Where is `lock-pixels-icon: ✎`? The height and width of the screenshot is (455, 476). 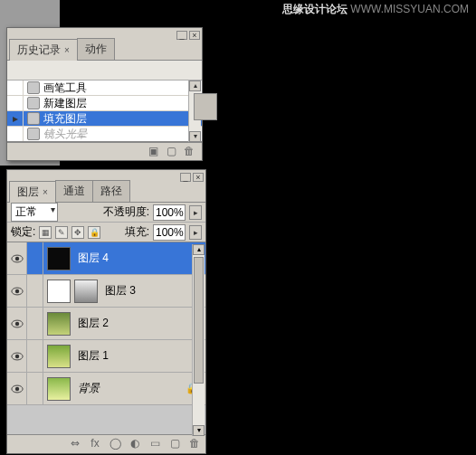
lock-pixels-icon: ✎ is located at coordinates (62, 232).